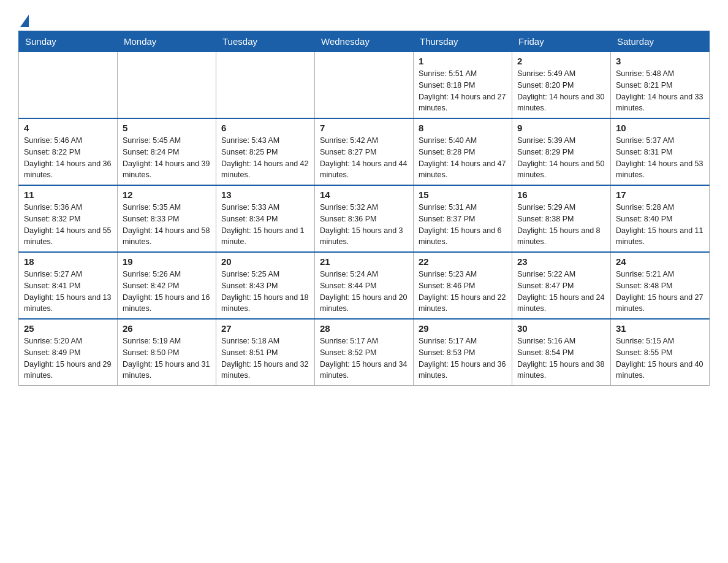 This screenshot has width=728, height=563. I want to click on day-number: 17, so click(660, 195).